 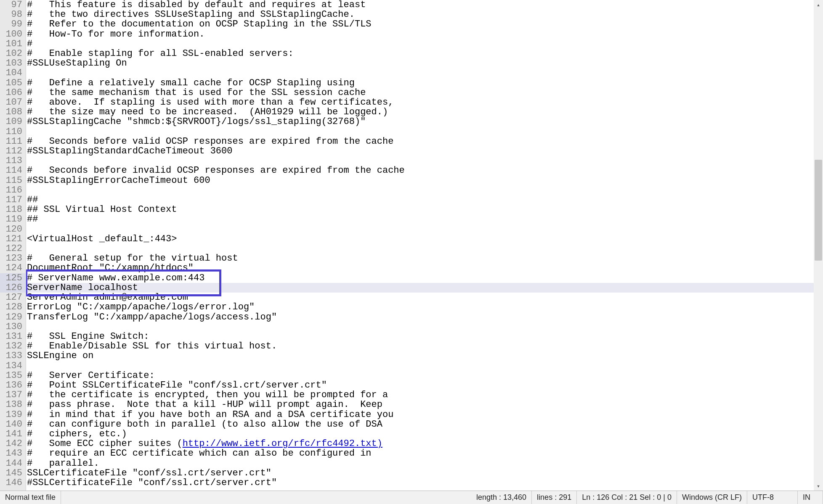 I want to click on scroll-thumb, so click(x=818, y=210).